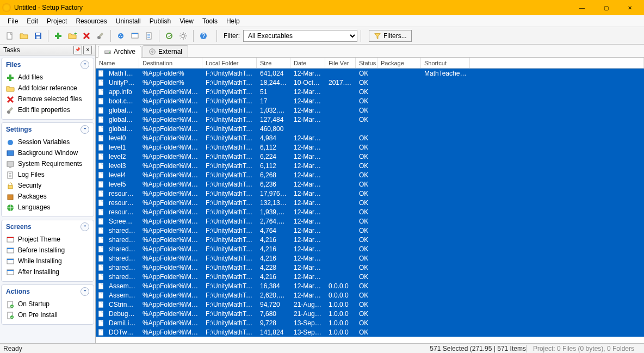 This screenshot has height=353, width=644. What do you see at coordinates (88, 50) in the screenshot?
I see `tasks-close-icon: ✕` at bounding box center [88, 50].